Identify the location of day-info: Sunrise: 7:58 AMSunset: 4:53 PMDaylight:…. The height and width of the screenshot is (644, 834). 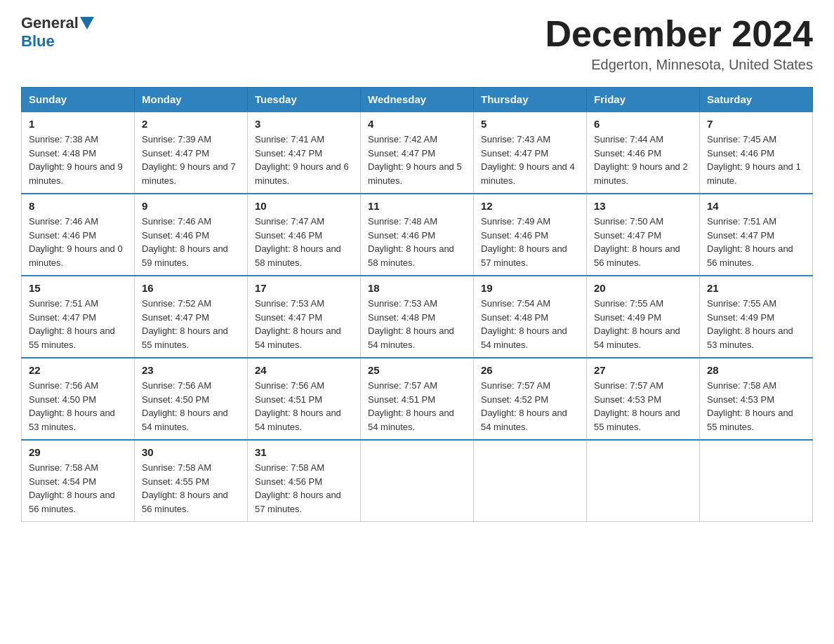
(750, 406).